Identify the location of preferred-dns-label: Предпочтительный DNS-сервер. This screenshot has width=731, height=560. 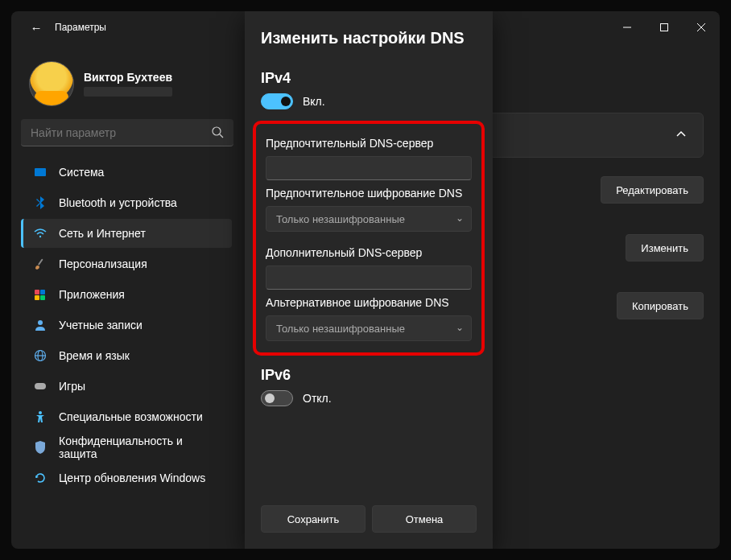
(369, 143).